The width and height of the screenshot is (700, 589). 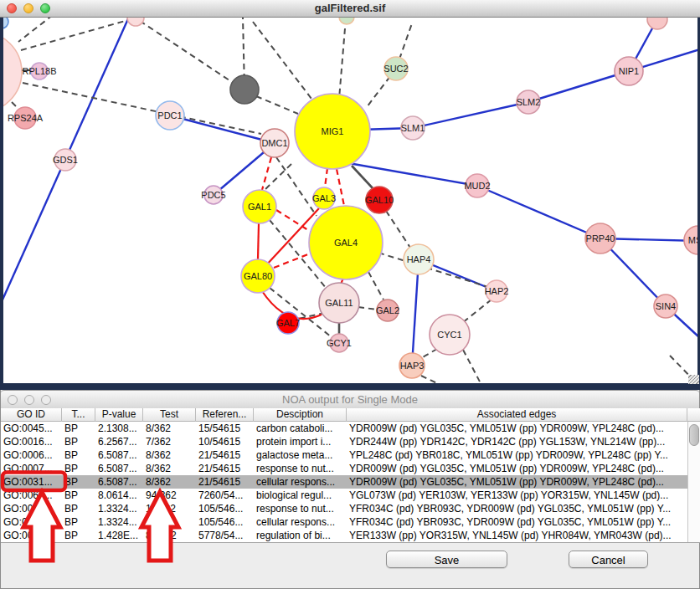 What do you see at coordinates (300, 522) in the screenshot?
I see `table-cell: cellular respons...` at bounding box center [300, 522].